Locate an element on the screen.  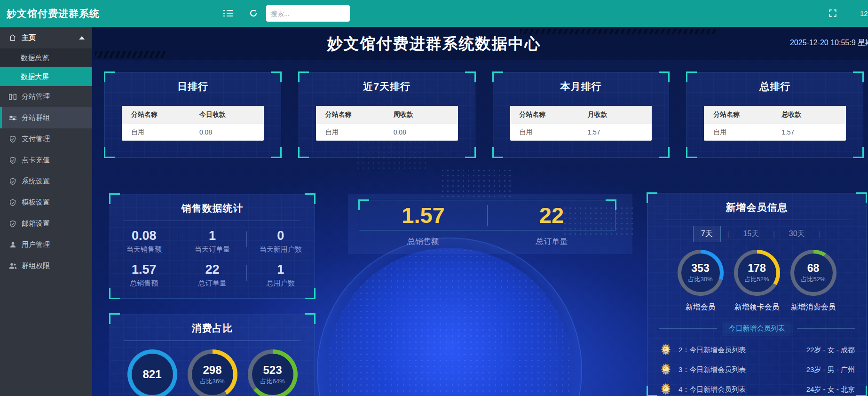
donut-chart: 298 占比36% is located at coordinates (213, 372).